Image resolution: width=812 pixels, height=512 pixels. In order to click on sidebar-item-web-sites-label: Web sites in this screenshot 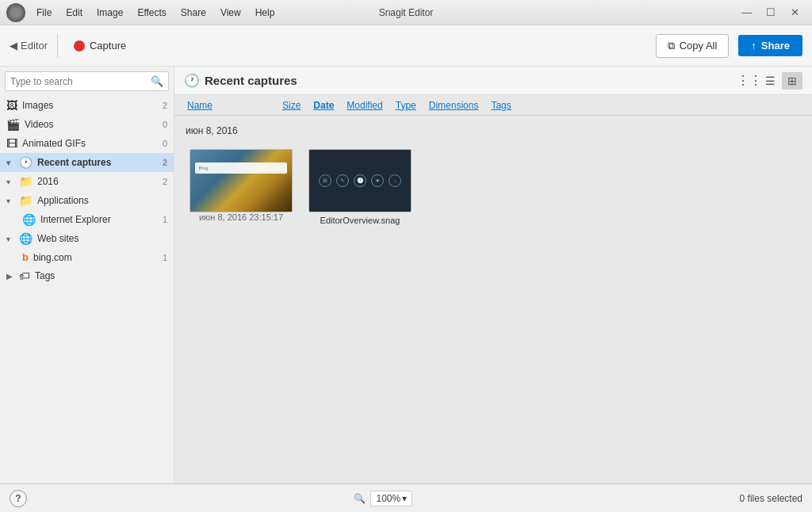, I will do `click(58, 239)`.